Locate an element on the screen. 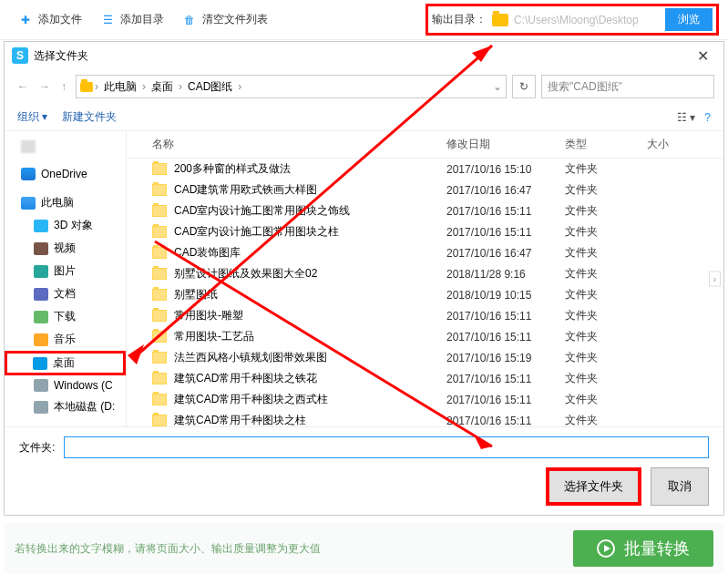 This screenshot has height=574, width=728. col-type: 类型 is located at coordinates (606, 144).